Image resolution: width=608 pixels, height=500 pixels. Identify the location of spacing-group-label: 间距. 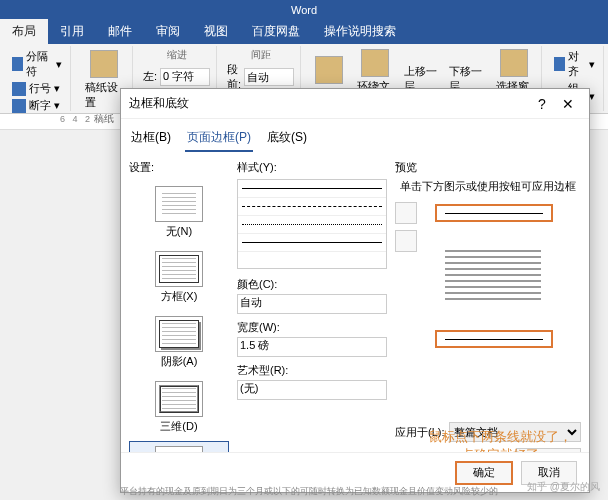
(260, 55).